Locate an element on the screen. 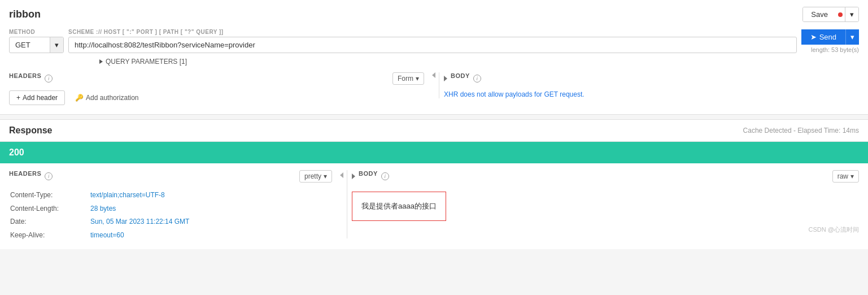  status-code: 200 is located at coordinates (17, 153).